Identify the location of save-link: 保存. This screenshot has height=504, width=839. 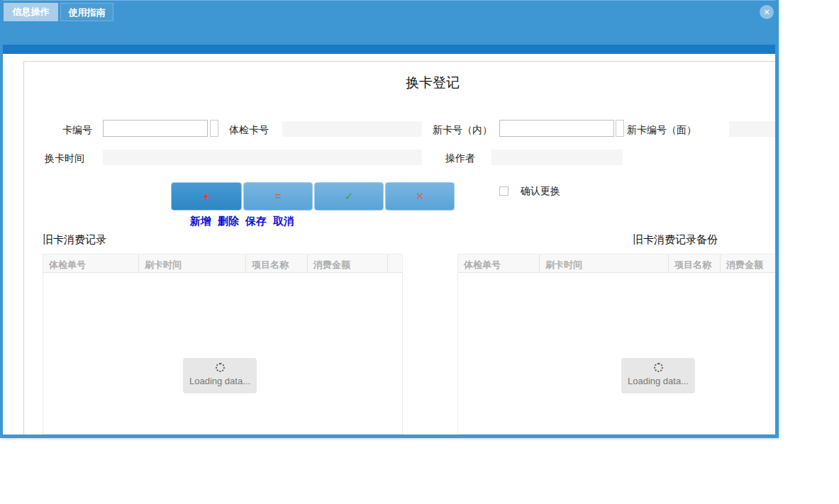
(256, 221).